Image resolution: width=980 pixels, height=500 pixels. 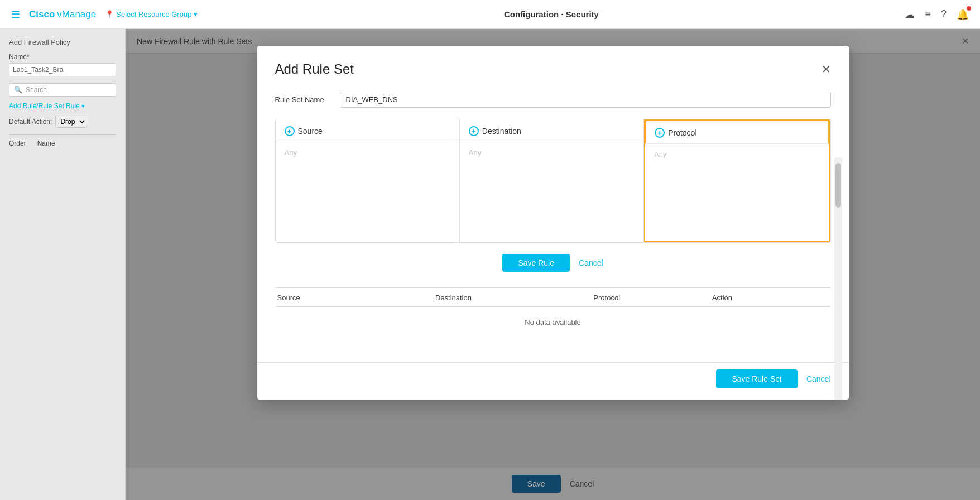 What do you see at coordinates (551, 131) in the screenshot?
I see `destination-col-header: + Destination` at bounding box center [551, 131].